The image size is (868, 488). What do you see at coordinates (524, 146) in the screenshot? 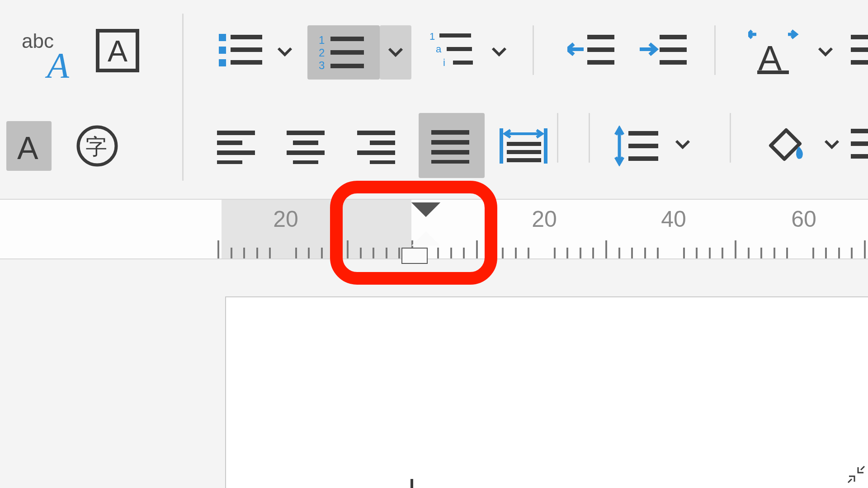
I see `distributed-button` at bounding box center [524, 146].